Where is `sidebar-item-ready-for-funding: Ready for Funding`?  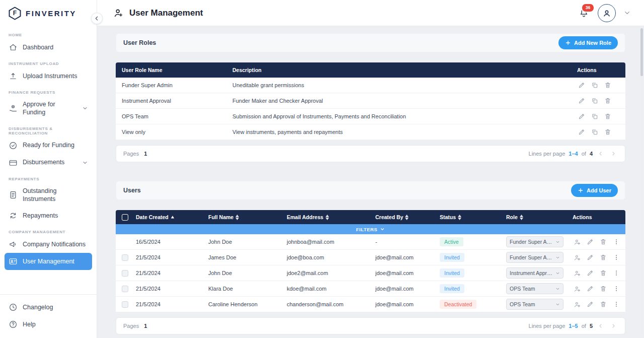 sidebar-item-ready-for-funding: Ready for Funding is located at coordinates (48, 146).